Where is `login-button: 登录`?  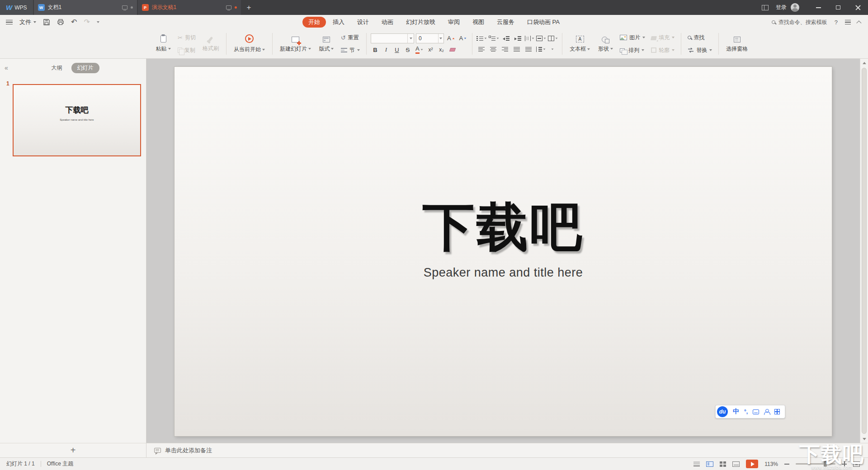
login-button: 登录 is located at coordinates (781, 7).